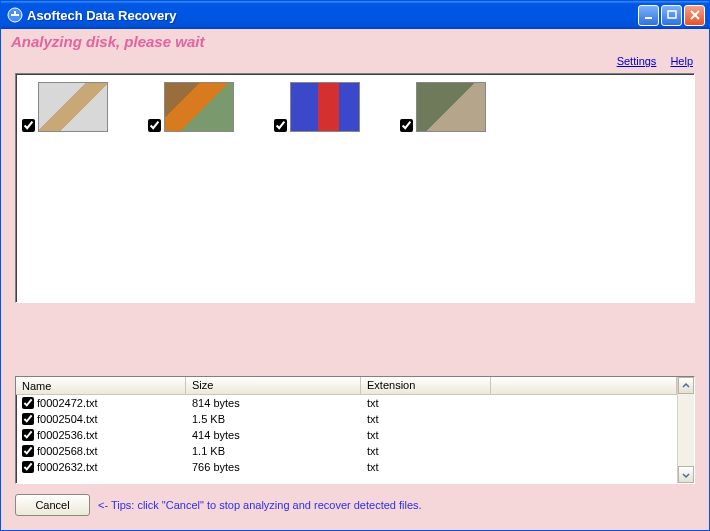  I want to click on file-name: f0002632.txt, so click(68, 467).